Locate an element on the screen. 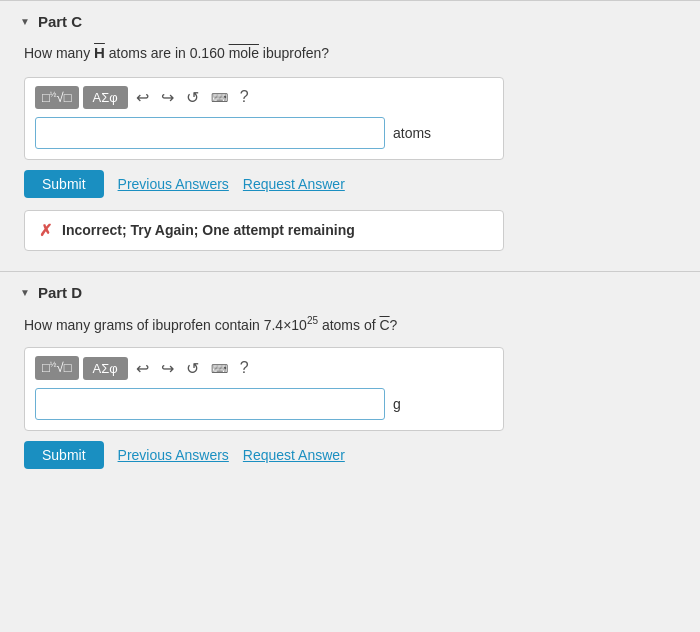 Image resolution: width=700 pixels, height=632 pixels. part-d-alpha-sigma-phi-label: ΑΣφ is located at coordinates (106, 368).